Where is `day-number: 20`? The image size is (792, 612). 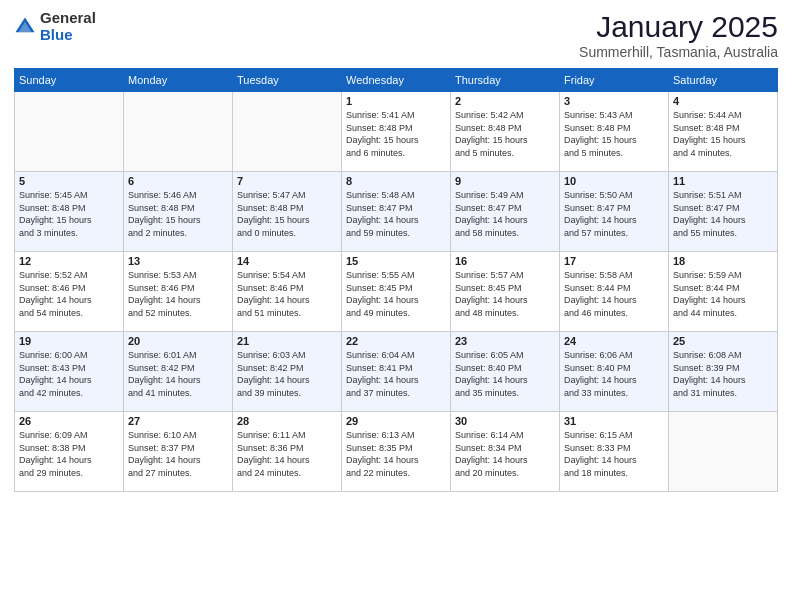
day-number: 20 is located at coordinates (178, 341).